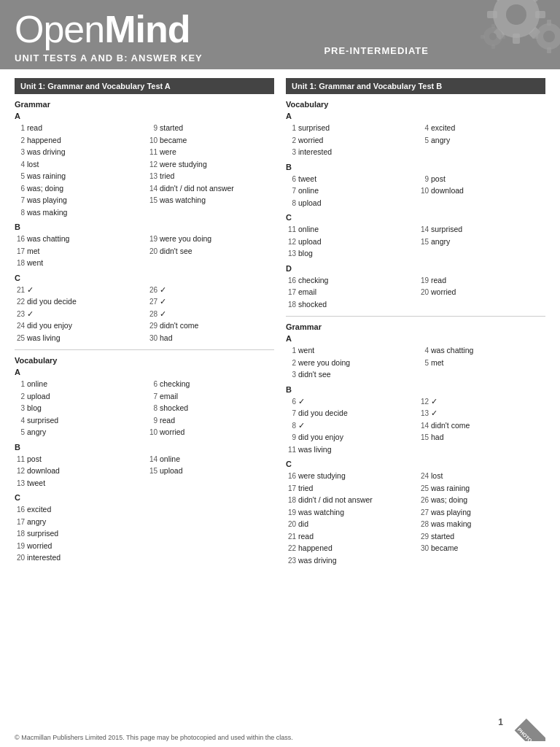 This screenshot has height=747, width=560. I want to click on grammar-b-sectionB-right: 12✓13✓14didn't come15had, so click(482, 426).